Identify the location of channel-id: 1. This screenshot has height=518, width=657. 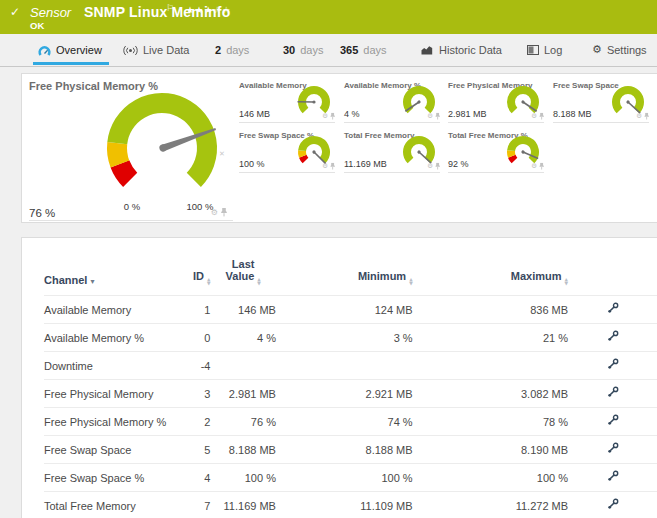
(192, 310).